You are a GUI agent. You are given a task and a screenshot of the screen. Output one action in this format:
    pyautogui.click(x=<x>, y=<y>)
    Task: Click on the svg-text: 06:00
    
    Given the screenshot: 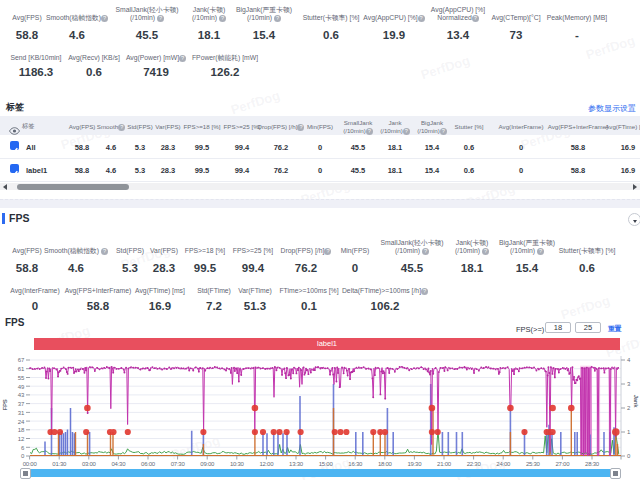 What is the action you would take?
    pyautogui.click(x=148, y=464)
    